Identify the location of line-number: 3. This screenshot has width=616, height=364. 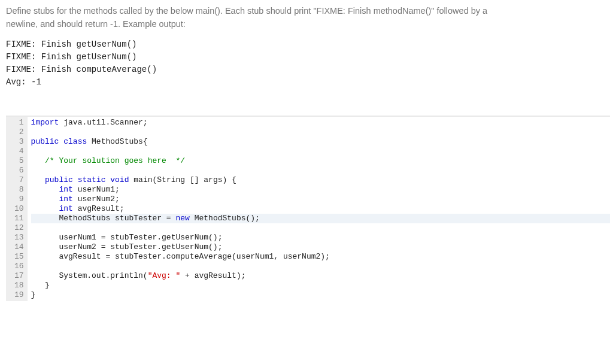
(19, 142).